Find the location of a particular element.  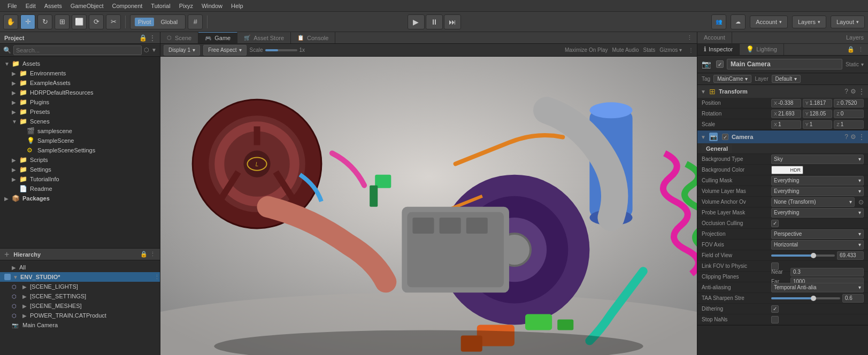

tree-scripts: ▶ 📁 Scripts is located at coordinates (80, 160).